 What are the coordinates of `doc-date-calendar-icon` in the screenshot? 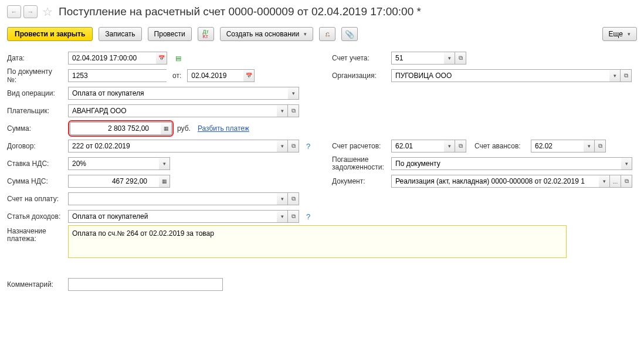 It's located at (249, 76).